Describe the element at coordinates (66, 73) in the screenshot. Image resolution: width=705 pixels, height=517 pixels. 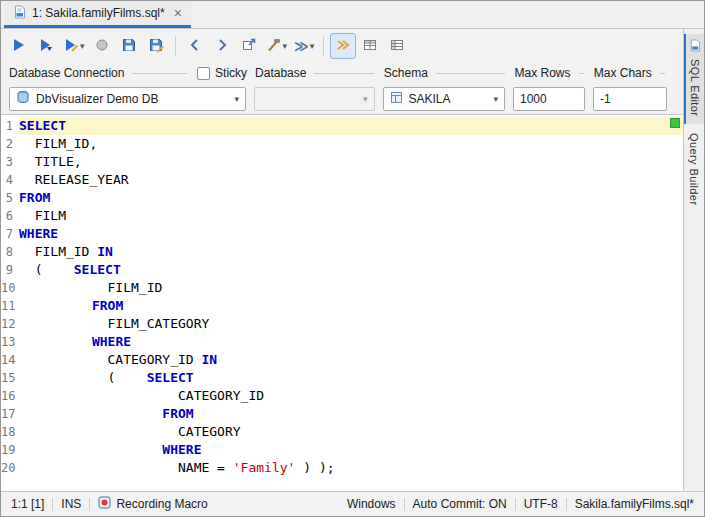
I see `database-connection-label: Database Connection` at that location.